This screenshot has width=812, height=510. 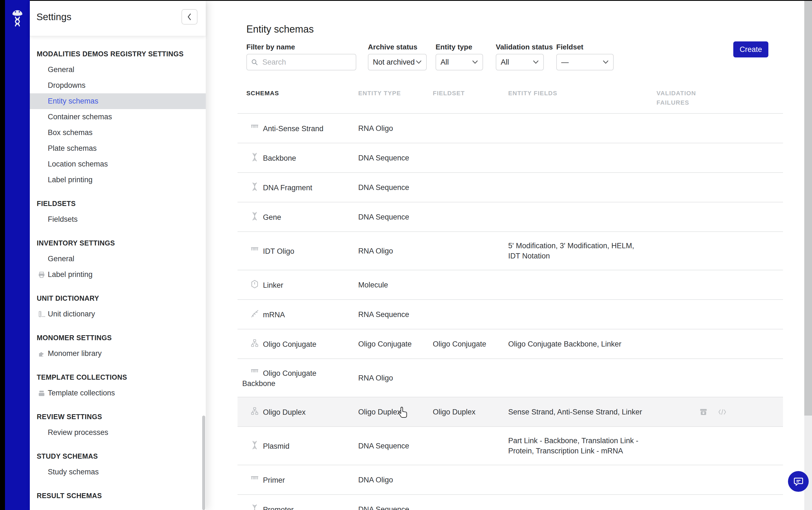 What do you see at coordinates (467, 344) in the screenshot?
I see `fieldset-cell: Oligo Conjugate` at bounding box center [467, 344].